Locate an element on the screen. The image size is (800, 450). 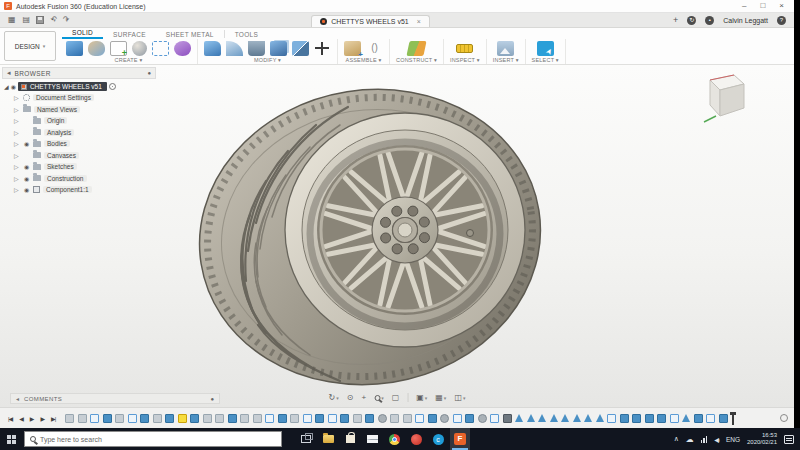
play-button: ▶ is located at coordinates (32, 418).